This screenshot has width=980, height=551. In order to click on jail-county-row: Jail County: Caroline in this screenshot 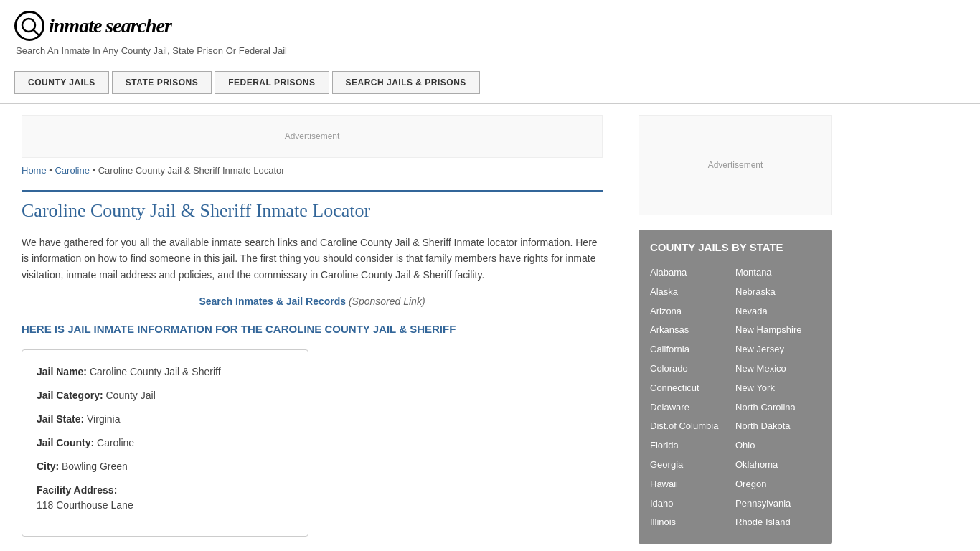, I will do `click(165, 443)`.